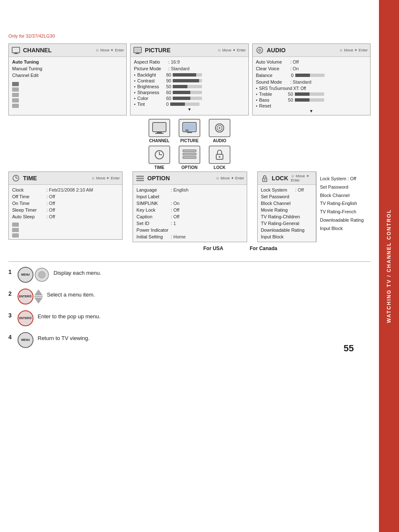 The image size is (399, 532). I want to click on picture-tint: • Tint 0, so click(189, 104).